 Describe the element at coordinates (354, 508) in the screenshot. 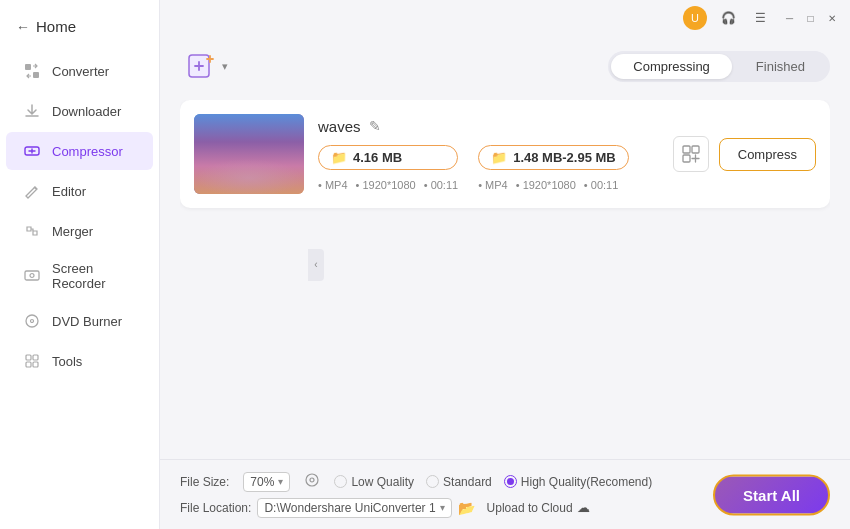

I see `location-path-select: D:\Wondershare UniConverter 1 ▾` at that location.